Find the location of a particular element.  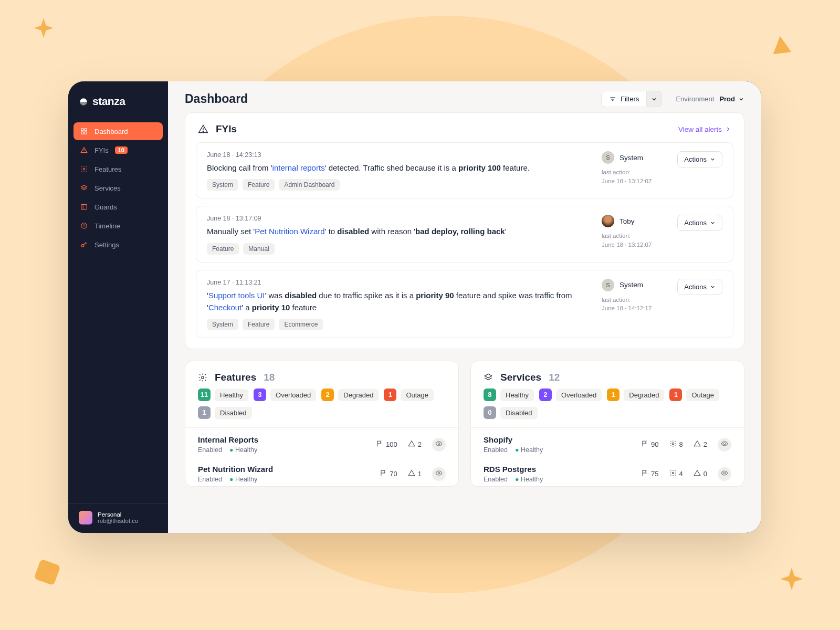

environment-selector: Environment Prod is located at coordinates (710, 99).